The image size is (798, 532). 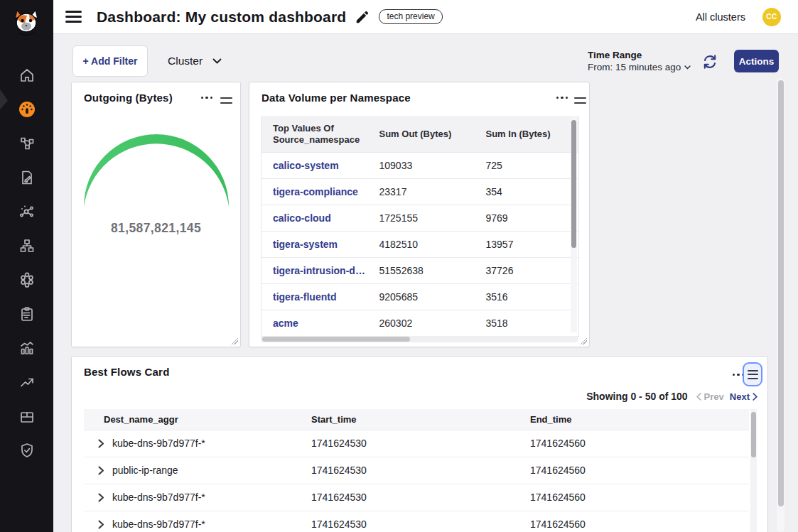 I want to click on prev-page-button: Prev, so click(x=711, y=396).